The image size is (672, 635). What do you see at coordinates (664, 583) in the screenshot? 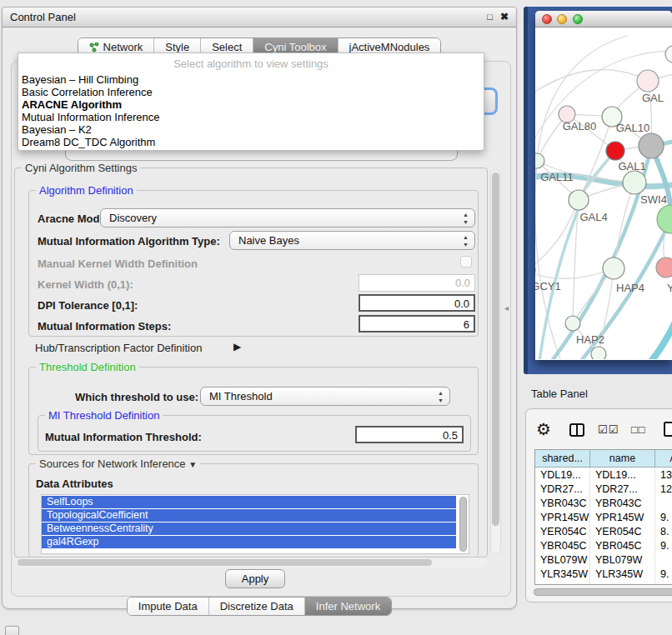
I see `table-cell: 0` at bounding box center [664, 583].